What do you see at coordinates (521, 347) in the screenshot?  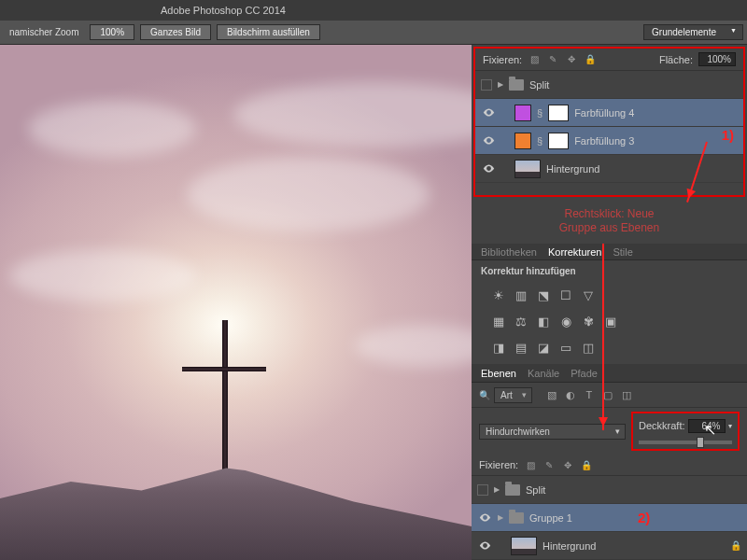 I see `posterize-icon: ▤` at bounding box center [521, 347].